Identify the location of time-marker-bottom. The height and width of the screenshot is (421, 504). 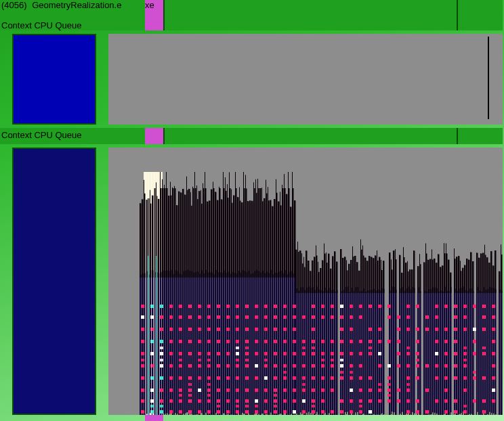
(154, 418).